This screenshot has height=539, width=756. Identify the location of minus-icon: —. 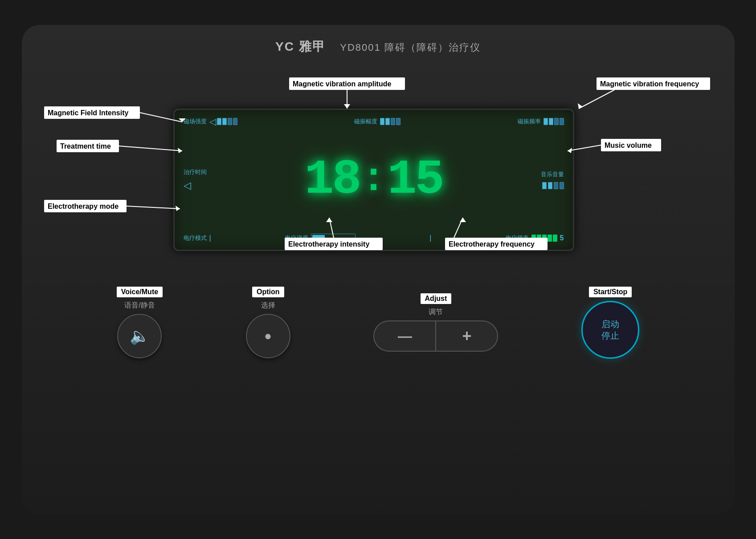
(405, 336).